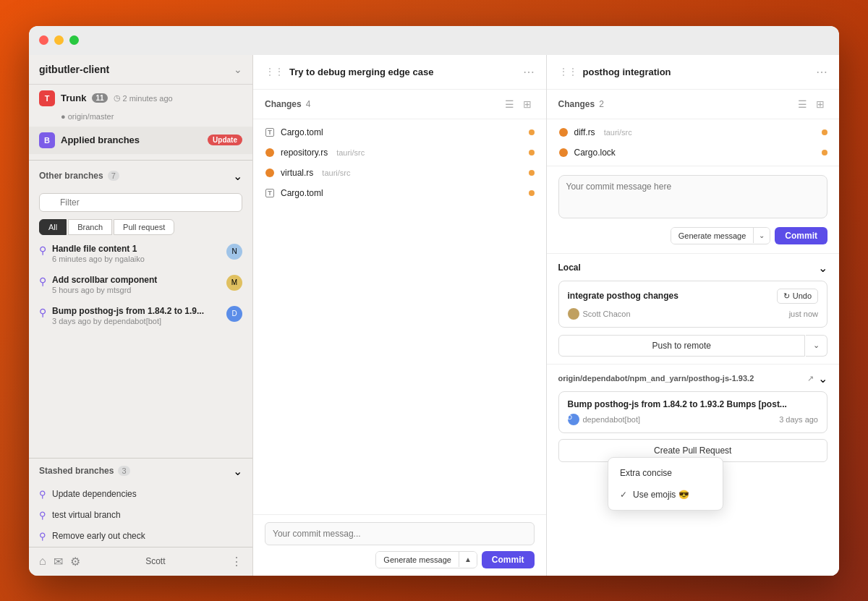 This screenshot has width=868, height=601. What do you see at coordinates (136, 259) in the screenshot?
I see `branch-meta: 6 minutes ago by ngalaiko` at bounding box center [136, 259].